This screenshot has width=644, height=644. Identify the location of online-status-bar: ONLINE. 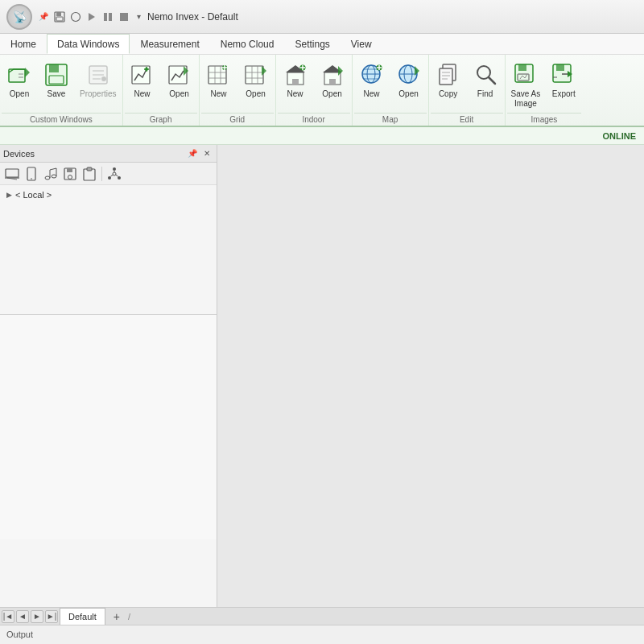
(322, 136).